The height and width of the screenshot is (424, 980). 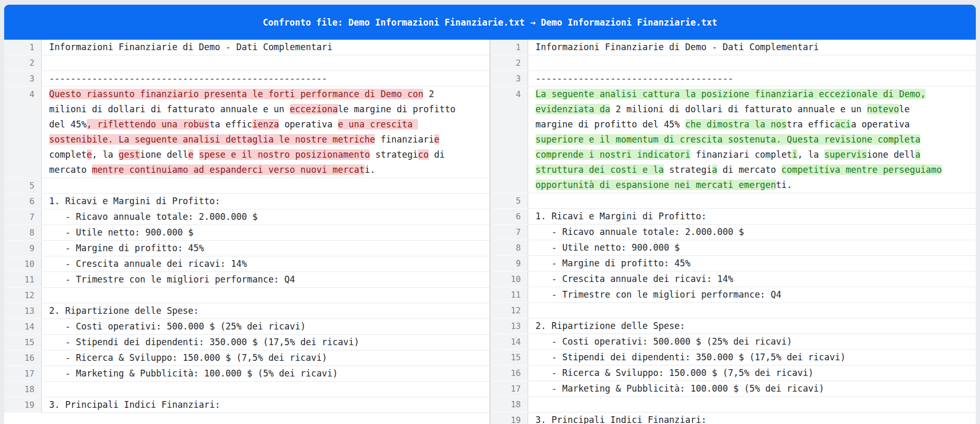 What do you see at coordinates (862, 170) in the screenshot?
I see `inserted-text: competitiva mentre perseguiamo` at bounding box center [862, 170].